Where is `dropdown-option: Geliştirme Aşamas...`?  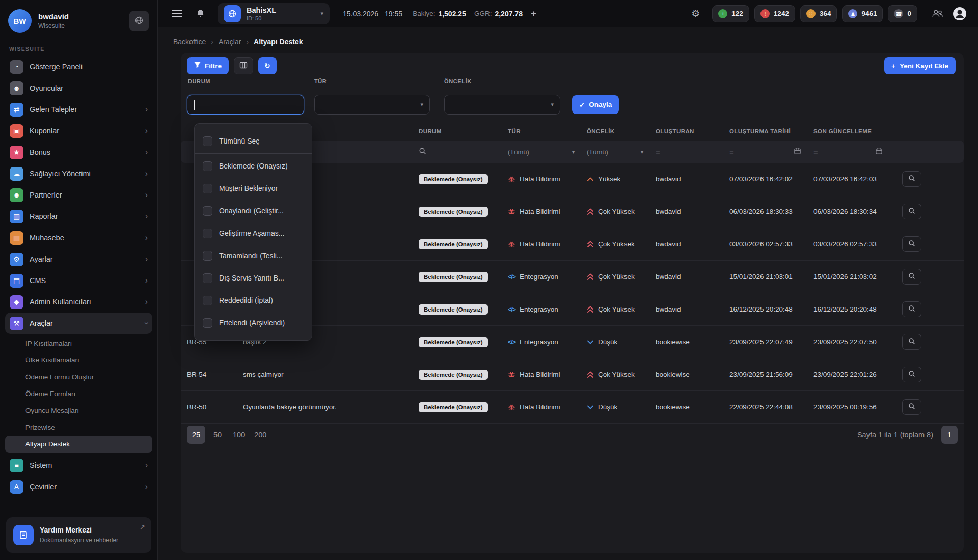 dropdown-option: Geliştirme Aşamas... is located at coordinates (253, 233).